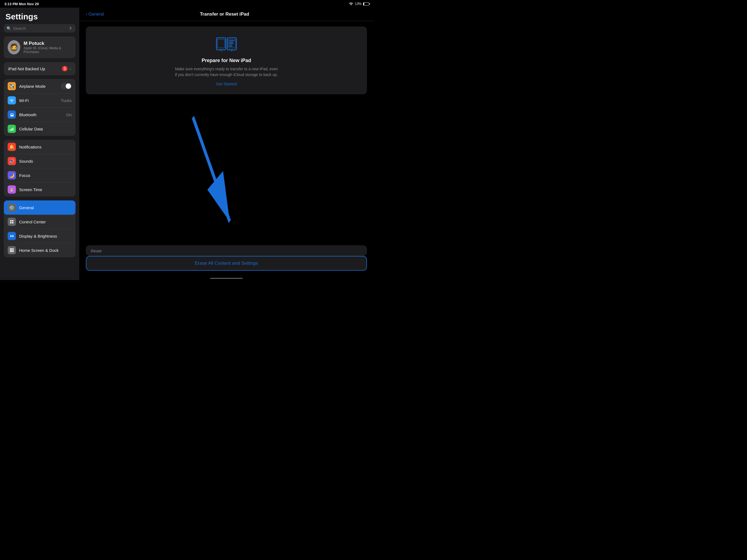 The height and width of the screenshot is (560, 747). Describe the element at coordinates (40, 28) in the screenshot. I see `search-input` at that location.